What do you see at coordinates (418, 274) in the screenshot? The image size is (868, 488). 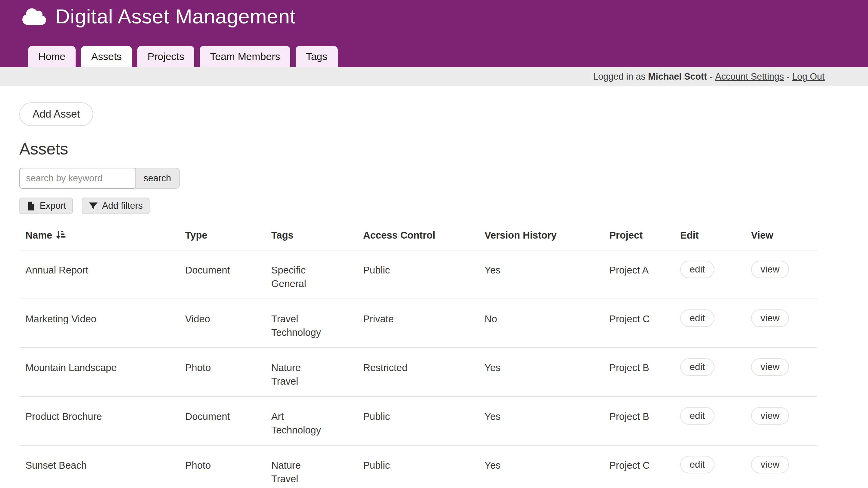 I see `table-row: Annual ReportDocumentSpecificGeneralPubl…` at bounding box center [418, 274].